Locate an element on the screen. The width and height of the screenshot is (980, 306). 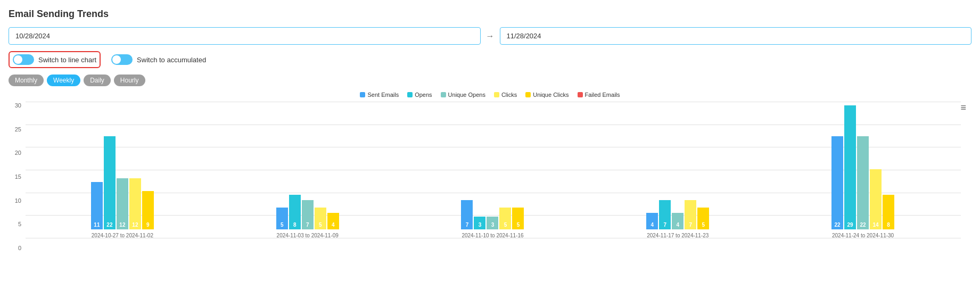
x-axis-label: 2024-11-03 to 2024-11-09 is located at coordinates (308, 235).